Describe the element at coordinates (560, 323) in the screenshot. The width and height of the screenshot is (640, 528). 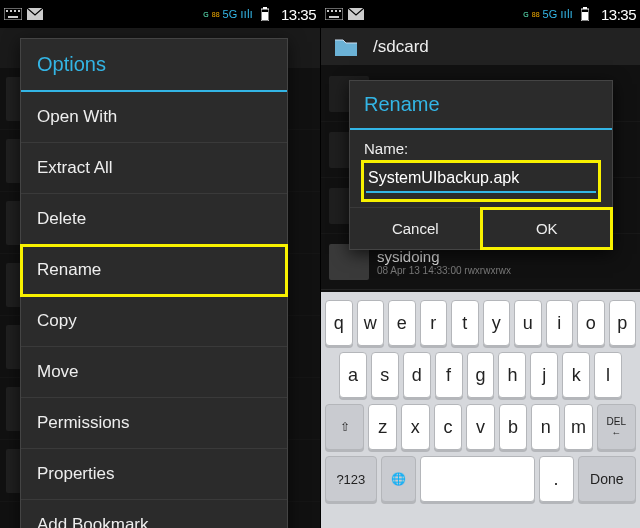
I see `key-i: i` at that location.